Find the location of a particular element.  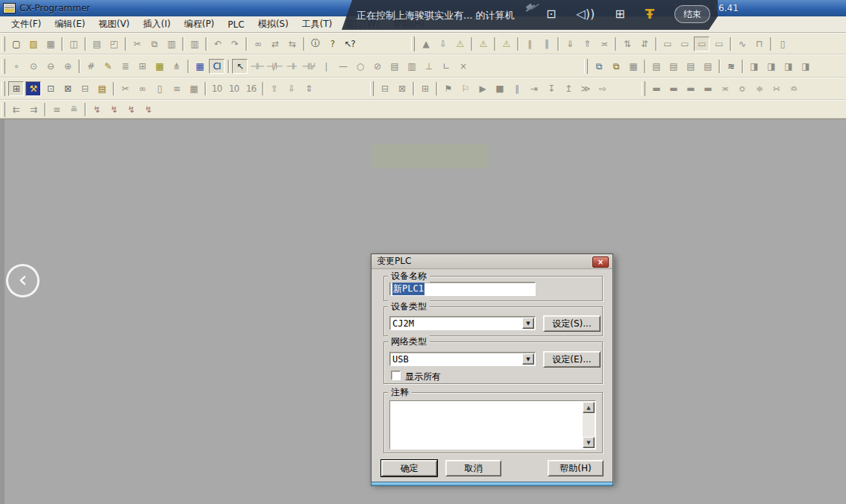

memory-view-4-button: ▬ is located at coordinates (707, 89).